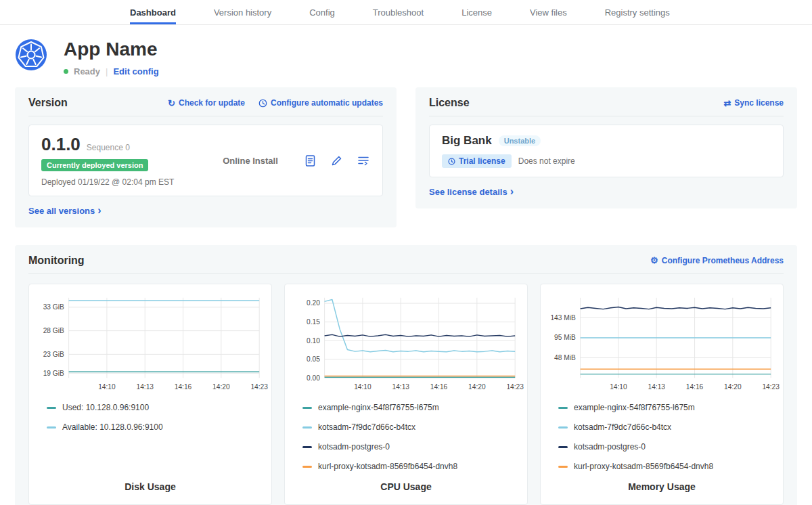  I want to click on legend-item: Available: 10.128.0.96:9100, so click(155, 427).